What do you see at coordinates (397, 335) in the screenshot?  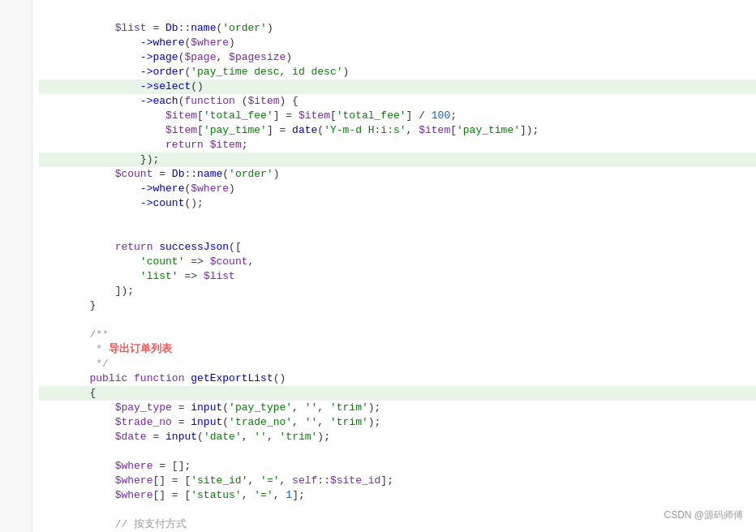 I see `code-line: * 导出订单列表` at bounding box center [397, 335].